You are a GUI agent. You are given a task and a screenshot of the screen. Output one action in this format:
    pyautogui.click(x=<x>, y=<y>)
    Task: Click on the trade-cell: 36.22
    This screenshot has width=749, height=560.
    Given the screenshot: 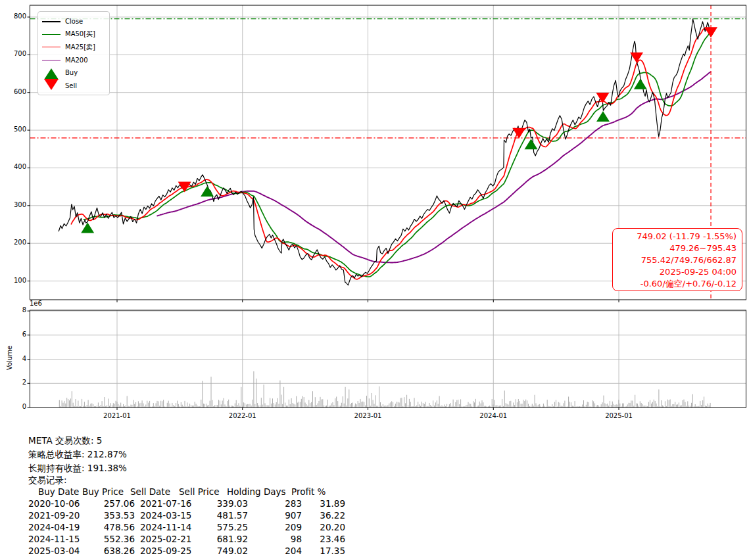 What is the action you would take?
    pyautogui.click(x=324, y=515)
    